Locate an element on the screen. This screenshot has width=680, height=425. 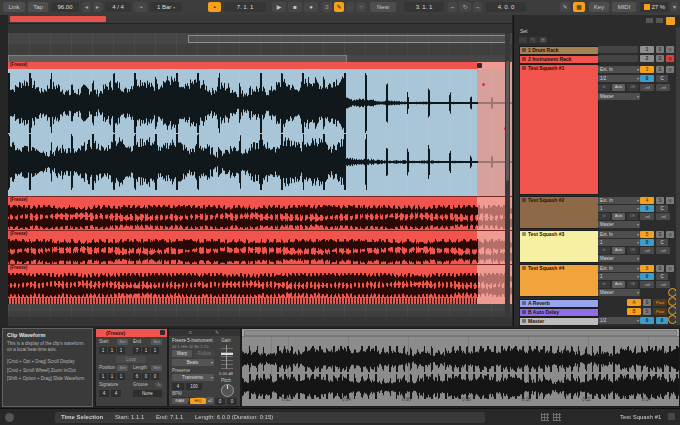
return-a-activator: A is located at coordinates (634, 302).